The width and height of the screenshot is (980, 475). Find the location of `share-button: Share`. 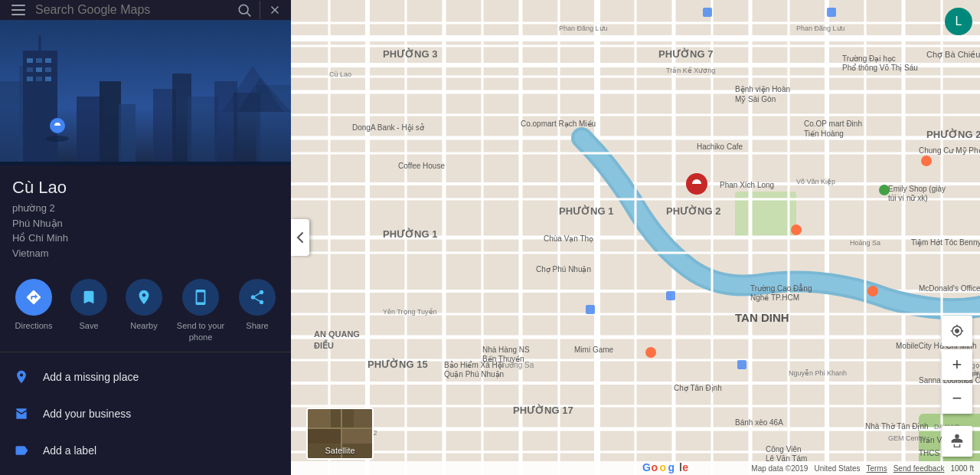

share-button: Share is located at coordinates (257, 311).